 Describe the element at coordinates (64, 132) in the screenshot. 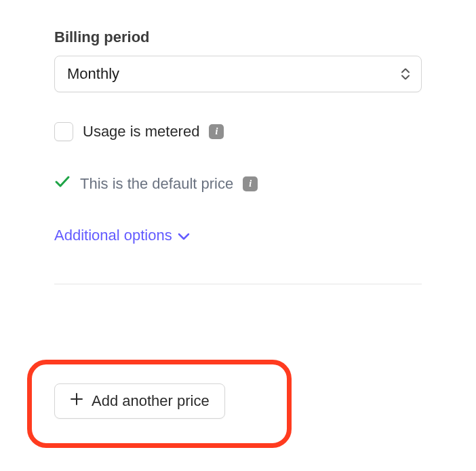

I see `metered-checkbox` at that location.